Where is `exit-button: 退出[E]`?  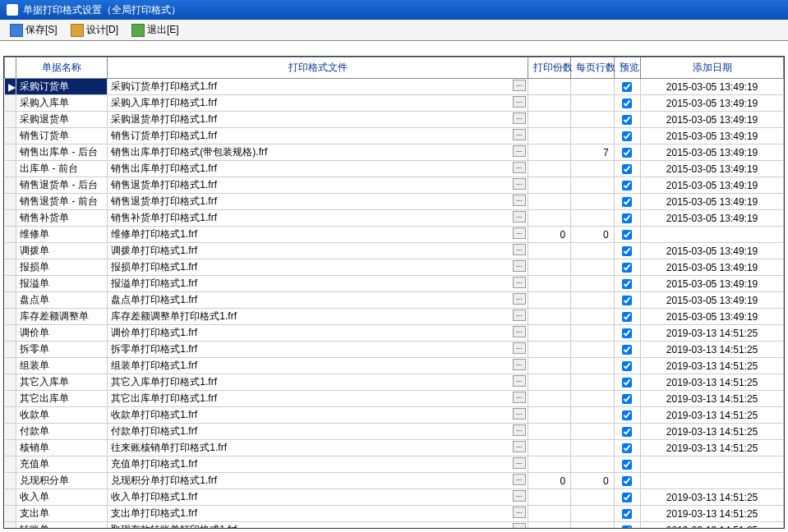
exit-button: 退出[E] is located at coordinates (155, 30).